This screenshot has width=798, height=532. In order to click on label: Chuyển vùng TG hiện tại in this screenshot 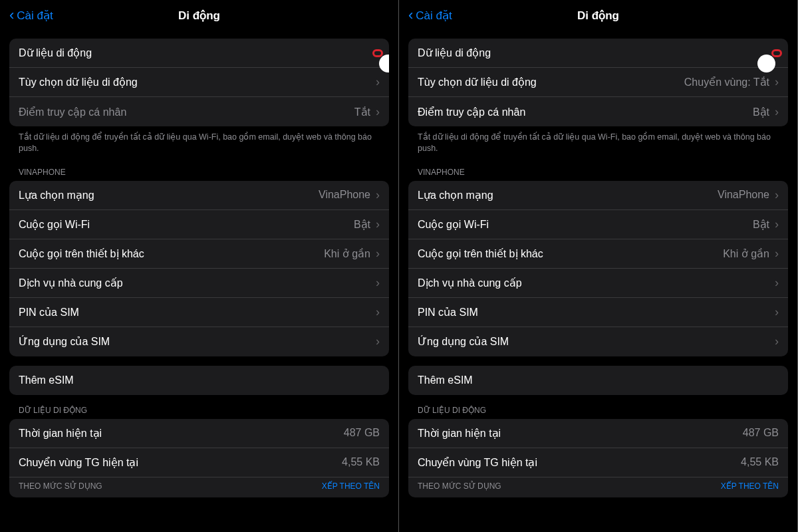, I will do `click(477, 463)`.